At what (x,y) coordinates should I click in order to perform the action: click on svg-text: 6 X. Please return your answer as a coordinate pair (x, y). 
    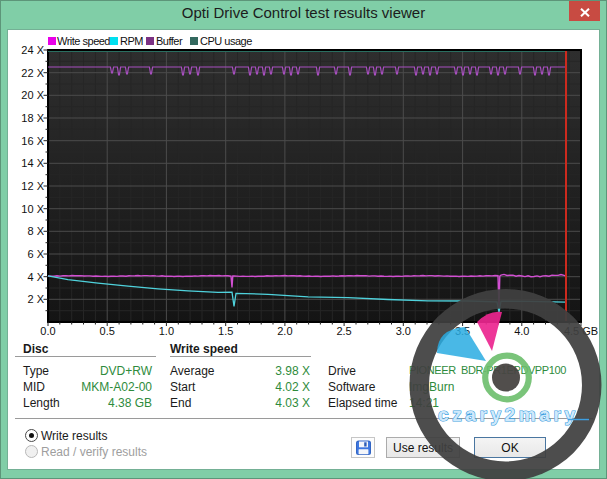
    Looking at the image, I should click on (36, 254).